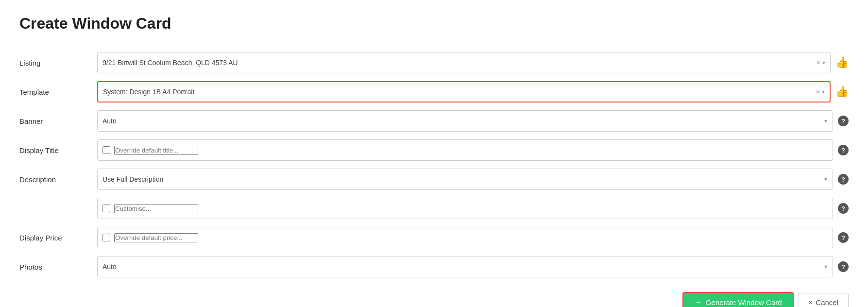  I want to click on cancel-button: × Cancel, so click(824, 300).